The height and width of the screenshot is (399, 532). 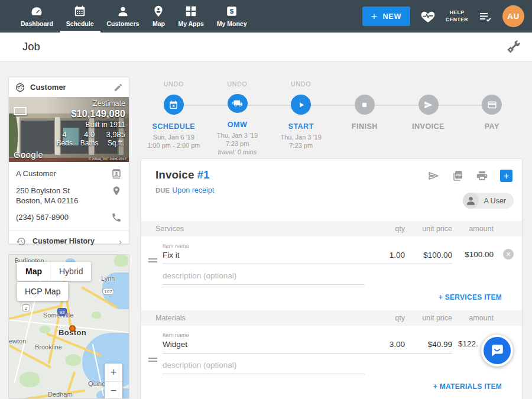 I want to click on help-center-link: HELP CENTER, so click(x=457, y=16).